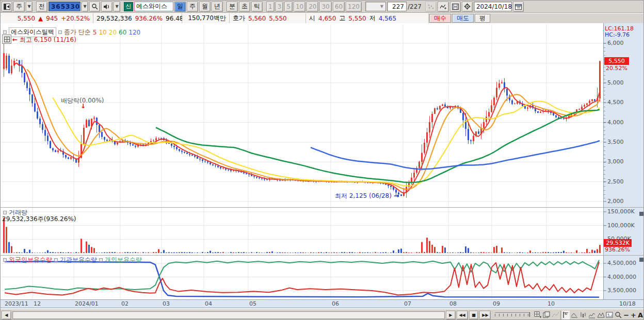 Image resolution: width=644 pixels, height=320 pixels. I want to click on settings-button, so click(468, 7).